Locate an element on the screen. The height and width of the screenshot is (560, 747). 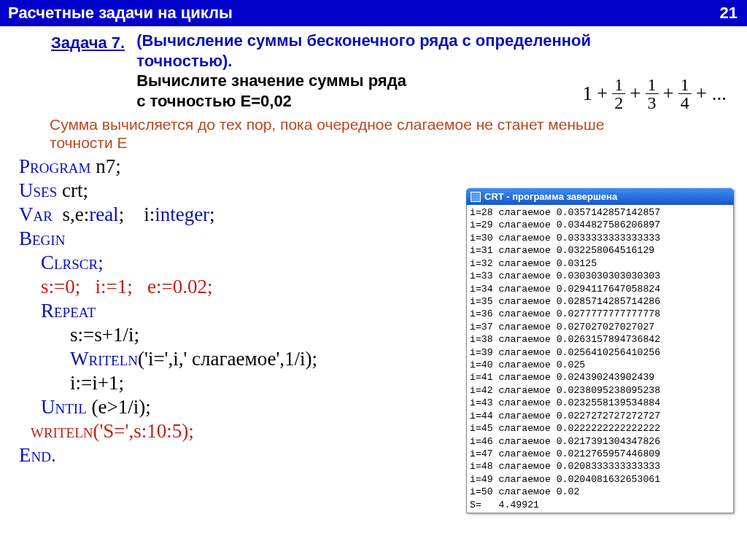
crt-row: i=42 слагаемое 0.0238095238095238 is located at coordinates (600, 391).